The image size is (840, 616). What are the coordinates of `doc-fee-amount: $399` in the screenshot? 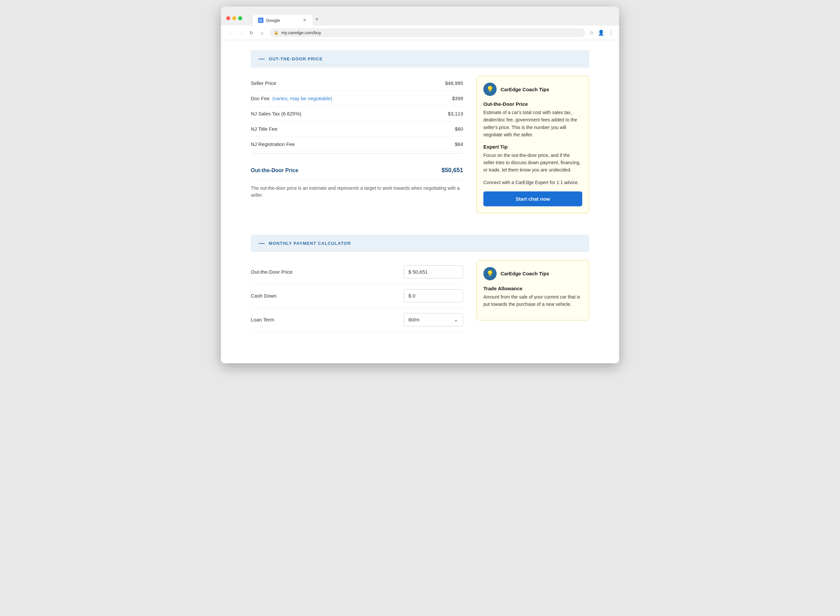 It's located at (458, 98).